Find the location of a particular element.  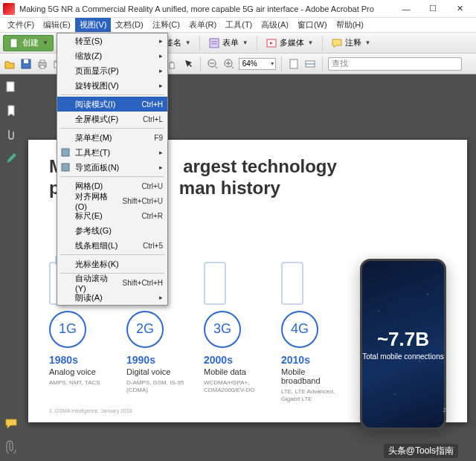

menu-item: 朗读(A) is located at coordinates (112, 297).